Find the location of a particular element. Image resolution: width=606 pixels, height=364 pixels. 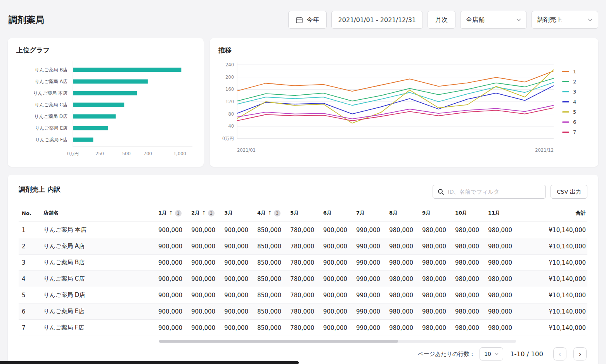

svg-text: 0万円 is located at coordinates (228, 139).